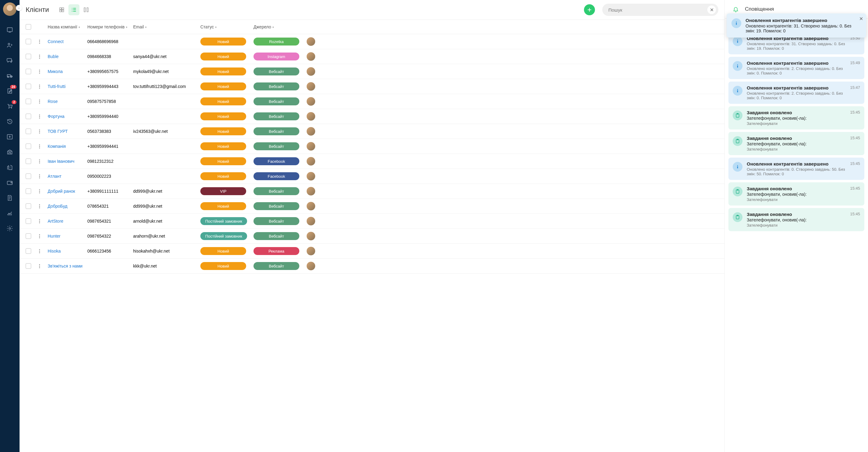 This screenshot has height=452, width=868. I want to click on view-grid-button, so click(62, 10).